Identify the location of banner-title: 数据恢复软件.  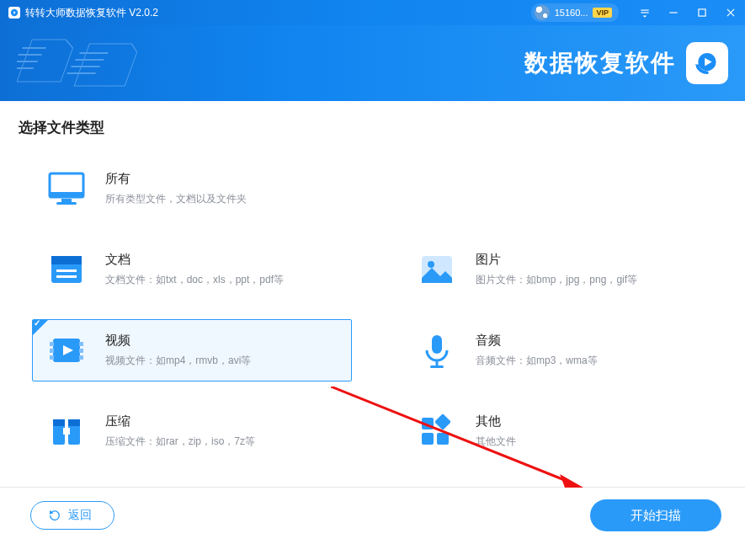
(600, 63).